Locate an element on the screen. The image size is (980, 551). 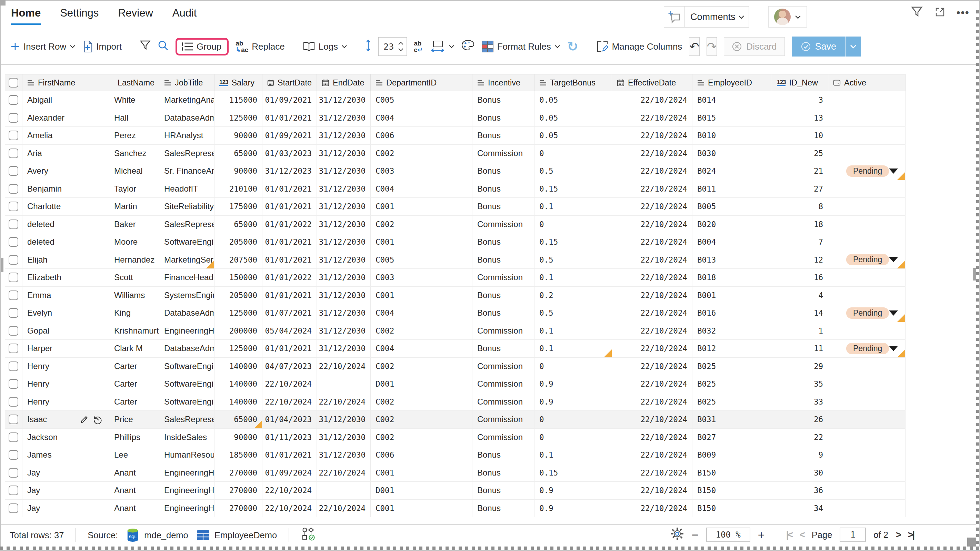
user-menu-button is located at coordinates (788, 17).